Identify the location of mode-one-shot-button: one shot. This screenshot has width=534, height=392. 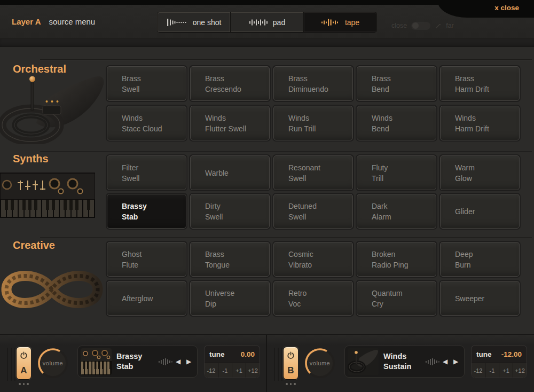
(194, 22).